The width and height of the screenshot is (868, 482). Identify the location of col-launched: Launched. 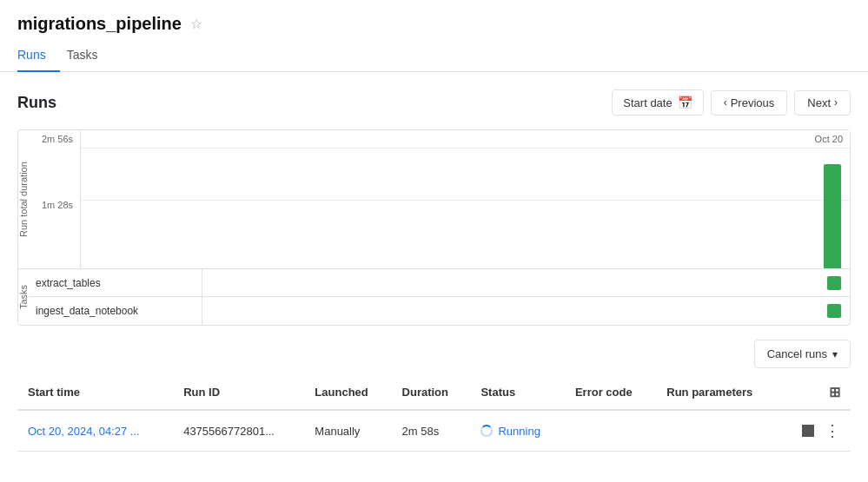
(348, 393).